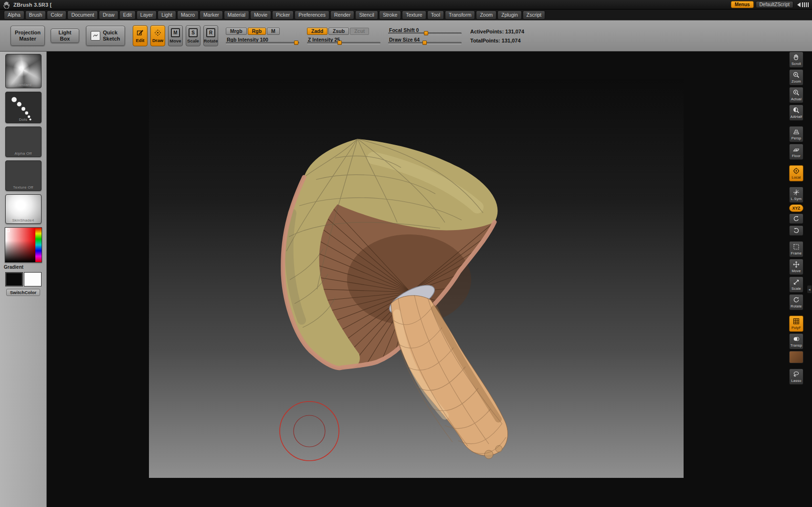 Image resolution: width=812 pixels, height=507 pixels. What do you see at coordinates (796, 77) in the screenshot?
I see `shelf-zoom: Zoom` at bounding box center [796, 77].